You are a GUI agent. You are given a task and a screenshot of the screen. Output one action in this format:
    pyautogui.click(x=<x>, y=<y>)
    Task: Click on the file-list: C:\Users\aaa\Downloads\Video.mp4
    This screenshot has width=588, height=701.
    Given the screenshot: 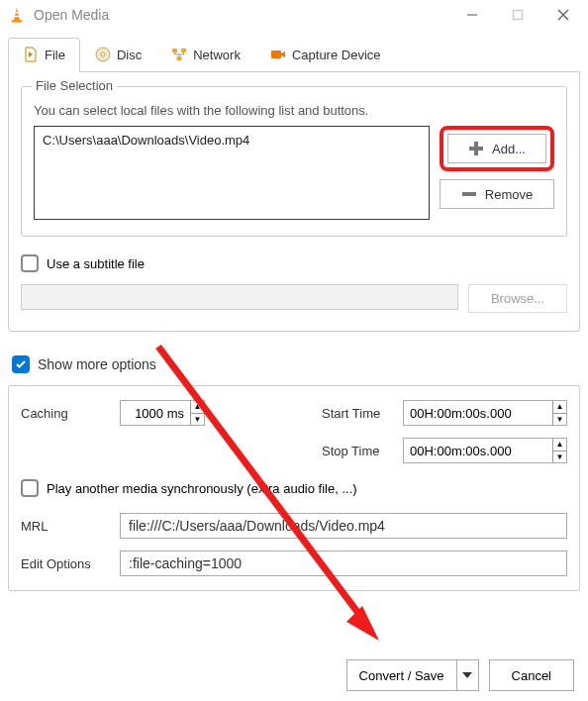 What is the action you would take?
    pyautogui.click(x=232, y=172)
    